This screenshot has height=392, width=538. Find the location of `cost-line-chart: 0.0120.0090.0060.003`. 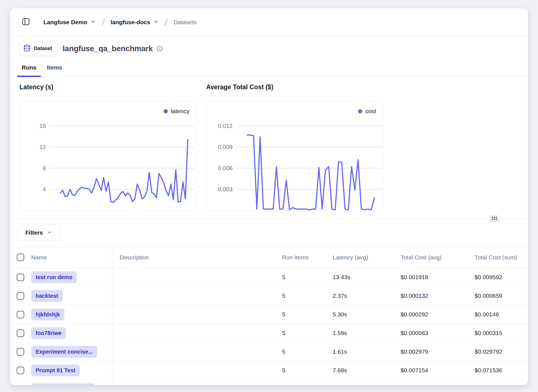

cost-line-chart: 0.0120.0090.0060.003 is located at coordinates (295, 156).